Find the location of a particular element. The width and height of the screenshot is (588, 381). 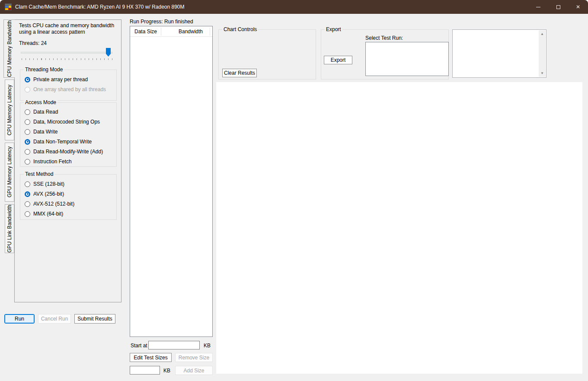

radio-data-read-modify-write-add-: Data Read-Modify-Write (Add) is located at coordinates (64, 152).